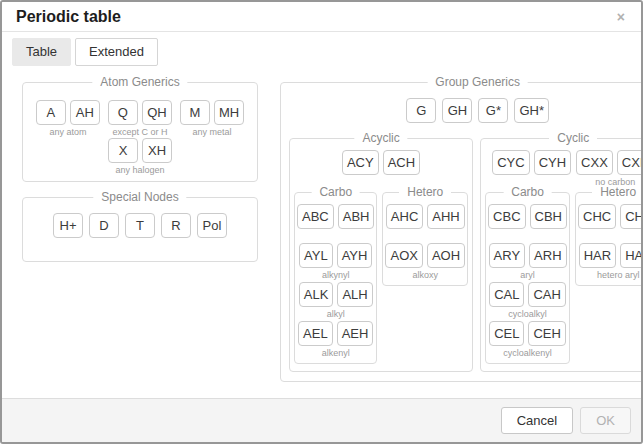  I want to click on button-cbh: CBH, so click(548, 216).